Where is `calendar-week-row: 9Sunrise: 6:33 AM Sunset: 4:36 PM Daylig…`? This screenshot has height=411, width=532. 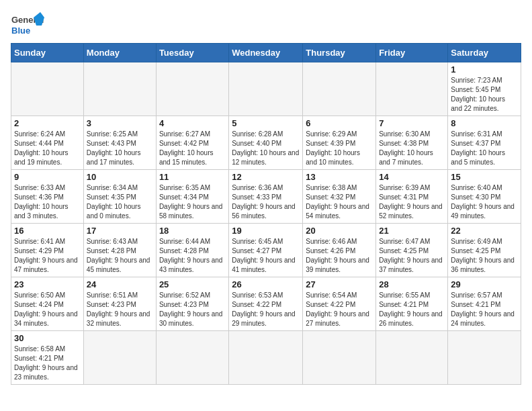 calendar-week-row: 9Sunrise: 6:33 AM Sunset: 4:36 PM Daylig… is located at coordinates (266, 197).